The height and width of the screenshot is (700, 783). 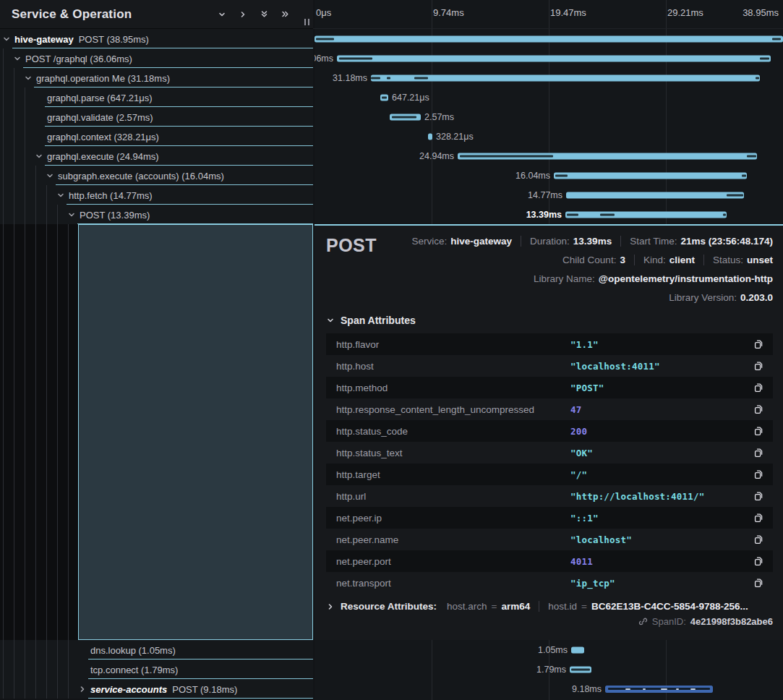 What do you see at coordinates (156, 670) in the screenshot?
I see `span-row-name-cell: tcp.connect (1.79ms)` at bounding box center [156, 670].